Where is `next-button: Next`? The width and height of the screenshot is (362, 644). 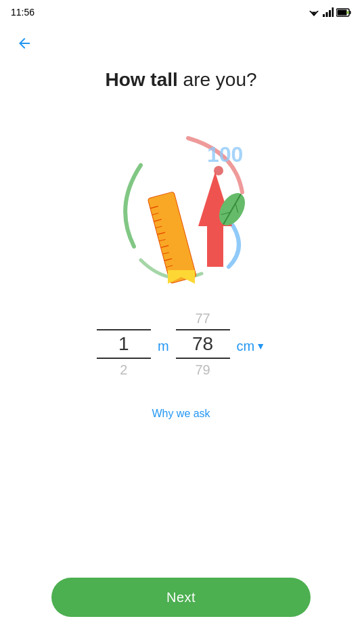
next-button: Next is located at coordinates (181, 597).